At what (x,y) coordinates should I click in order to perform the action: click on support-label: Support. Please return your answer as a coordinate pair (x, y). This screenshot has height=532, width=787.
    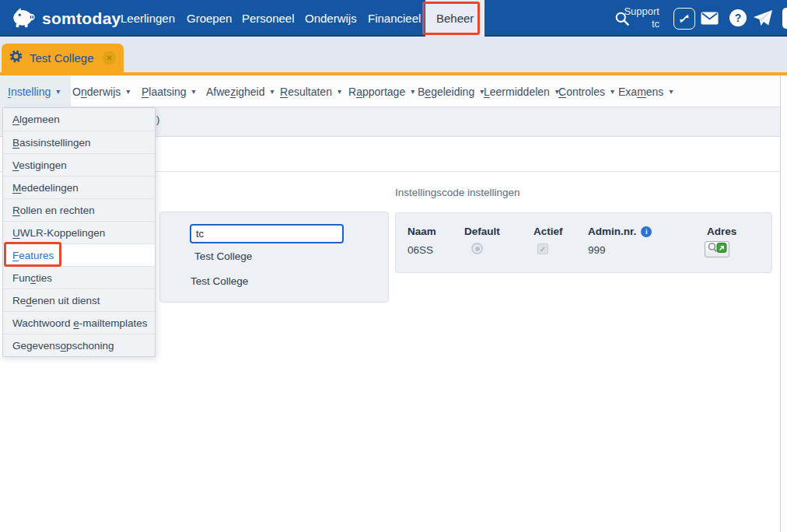
    Looking at the image, I should click on (639, 12).